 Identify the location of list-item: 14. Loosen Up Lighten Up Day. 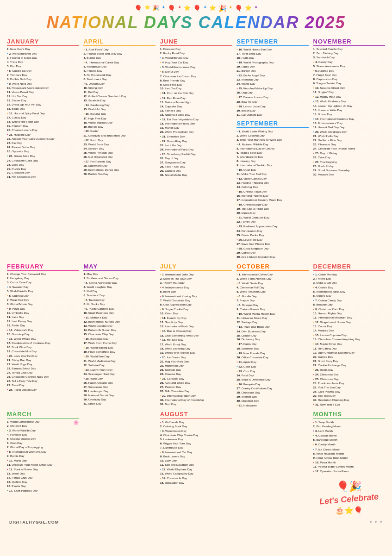
(349, 106).